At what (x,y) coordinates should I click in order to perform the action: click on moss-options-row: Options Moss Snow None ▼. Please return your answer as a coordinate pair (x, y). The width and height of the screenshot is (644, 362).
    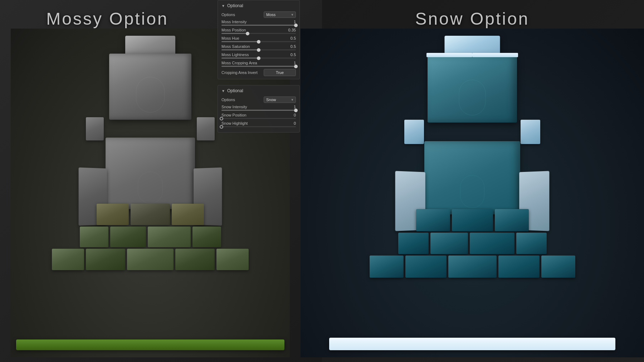
    Looking at the image, I should click on (259, 14).